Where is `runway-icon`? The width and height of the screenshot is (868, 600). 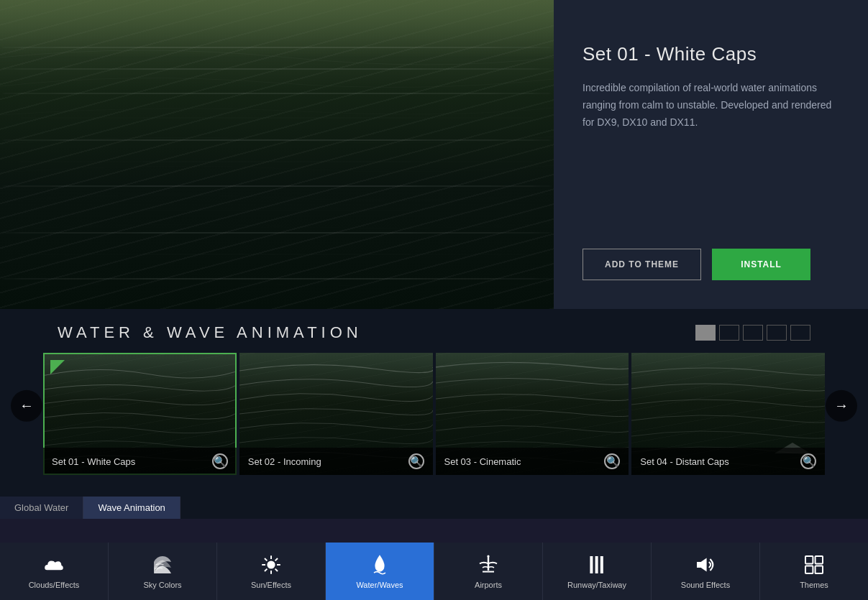 runway-icon is located at coordinates (597, 565).